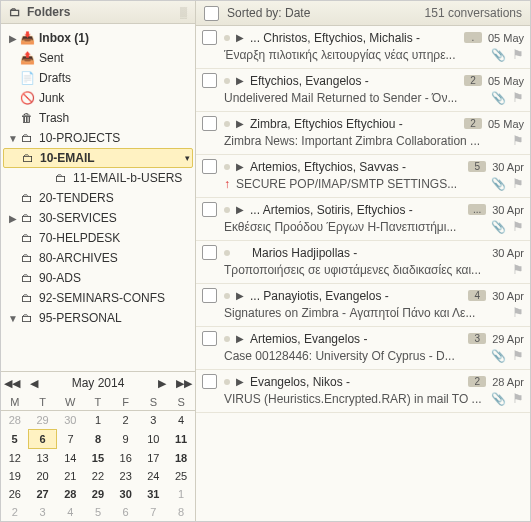 This screenshot has height=522, width=531. What do you see at coordinates (15, 494) in the screenshot?
I see `cal-day: 26` at bounding box center [15, 494].